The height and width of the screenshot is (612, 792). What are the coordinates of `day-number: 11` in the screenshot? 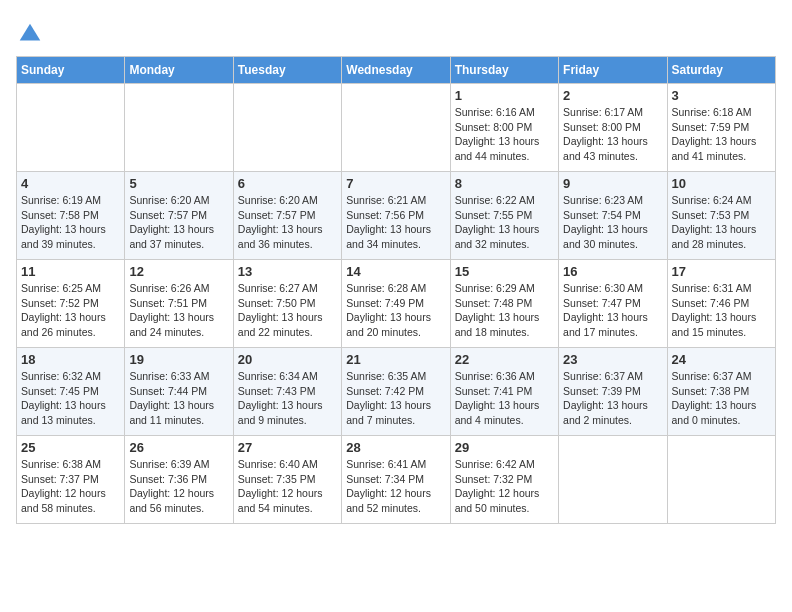 It's located at (70, 272).